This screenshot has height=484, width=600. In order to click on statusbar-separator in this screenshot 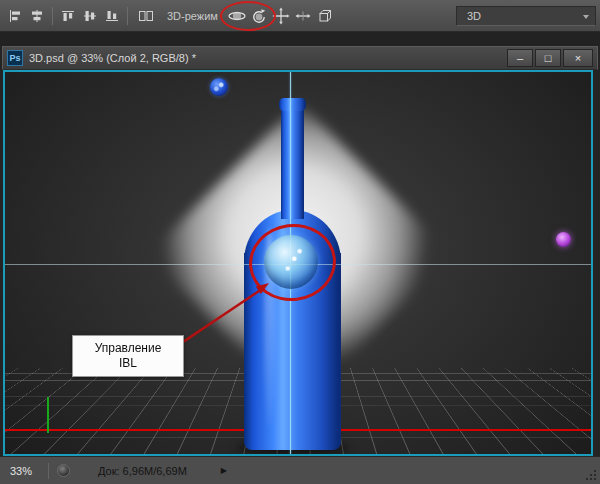, I will do `click(48, 471)`.